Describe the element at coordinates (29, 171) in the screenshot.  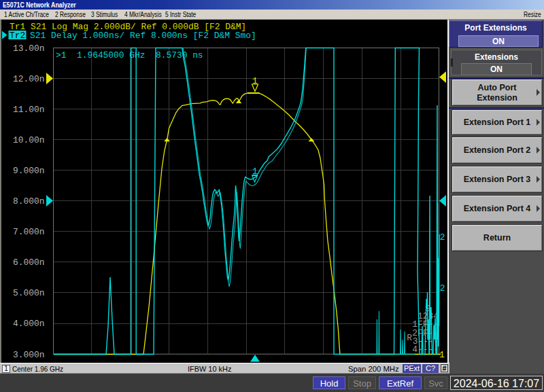
I see `svg-text: 9.000n` at that location.